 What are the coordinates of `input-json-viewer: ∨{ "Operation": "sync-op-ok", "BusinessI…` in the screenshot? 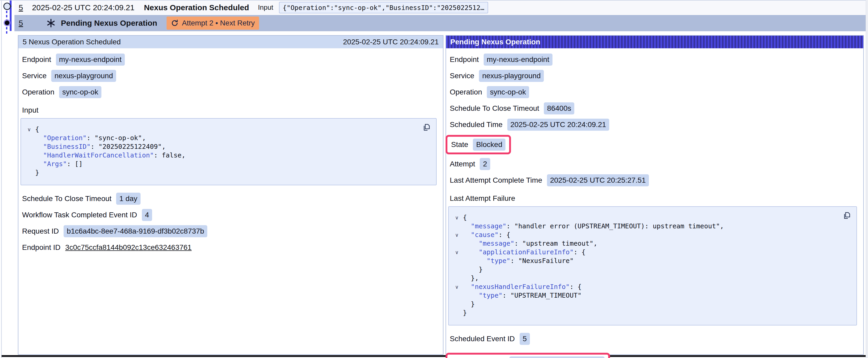 It's located at (228, 152).